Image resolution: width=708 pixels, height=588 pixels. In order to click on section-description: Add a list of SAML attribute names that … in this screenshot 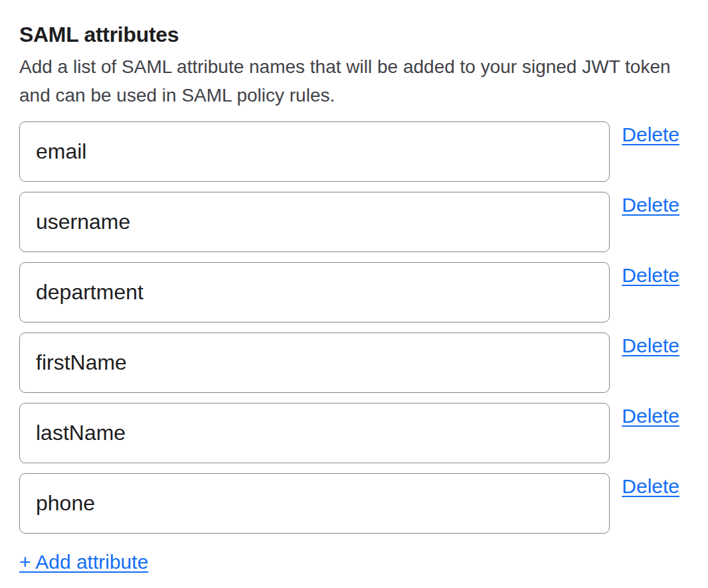, I will do `click(348, 81)`.